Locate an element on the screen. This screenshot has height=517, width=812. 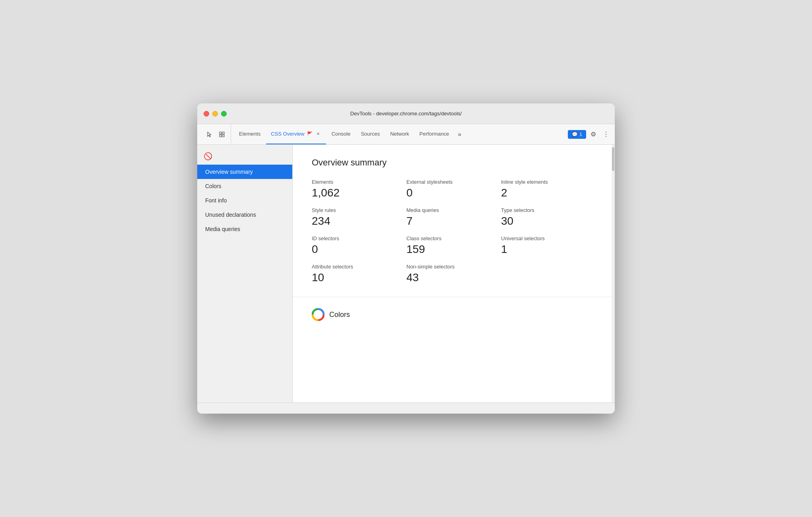
gear-icon: ⚙ is located at coordinates (593, 134).